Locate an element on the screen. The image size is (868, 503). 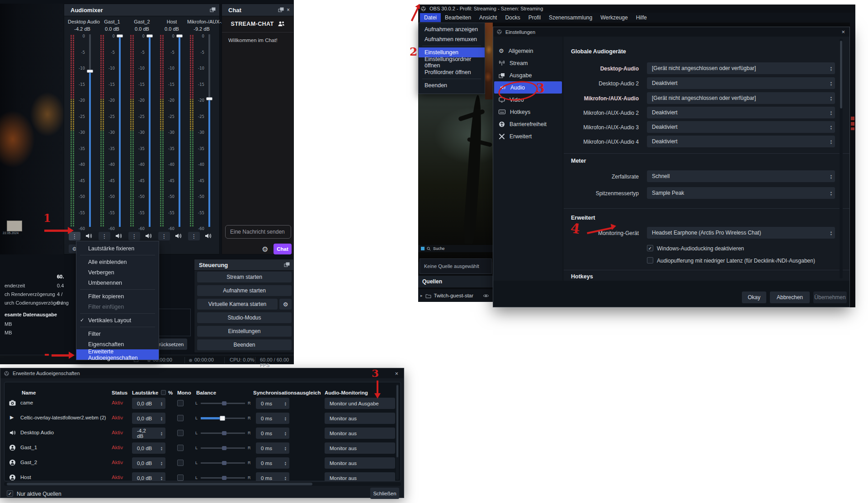
chat-message-input is located at coordinates (258, 232).